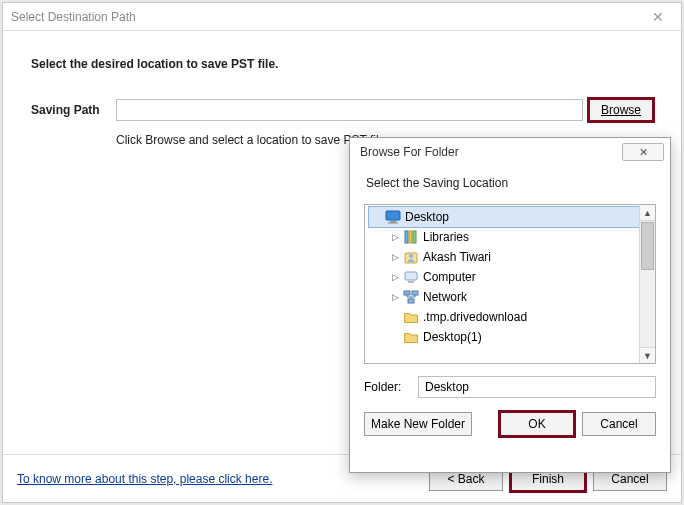 The height and width of the screenshot is (505, 684). Describe the element at coordinates (510, 424) in the screenshot. I see `dialog-button-row: Make New Folder OK Cancel` at that location.